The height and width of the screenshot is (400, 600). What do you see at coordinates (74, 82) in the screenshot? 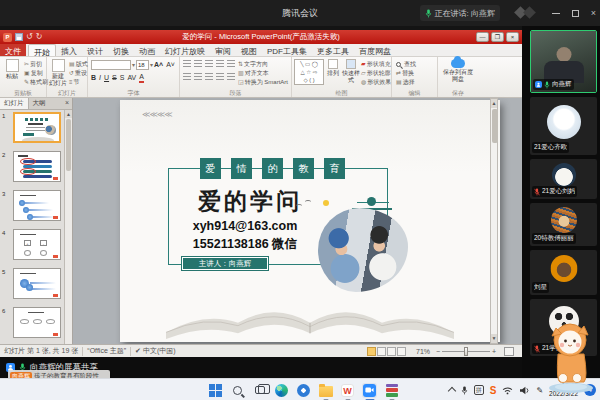
I see `section-button: ≡节` at bounding box center [74, 82].